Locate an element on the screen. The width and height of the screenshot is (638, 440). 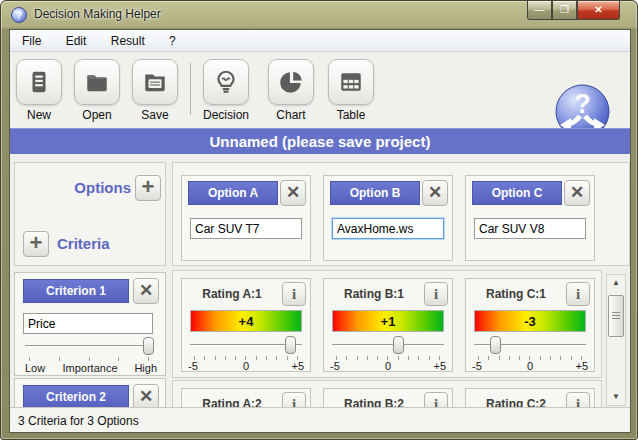
option-a-card: Option A ✕ is located at coordinates (246, 218).